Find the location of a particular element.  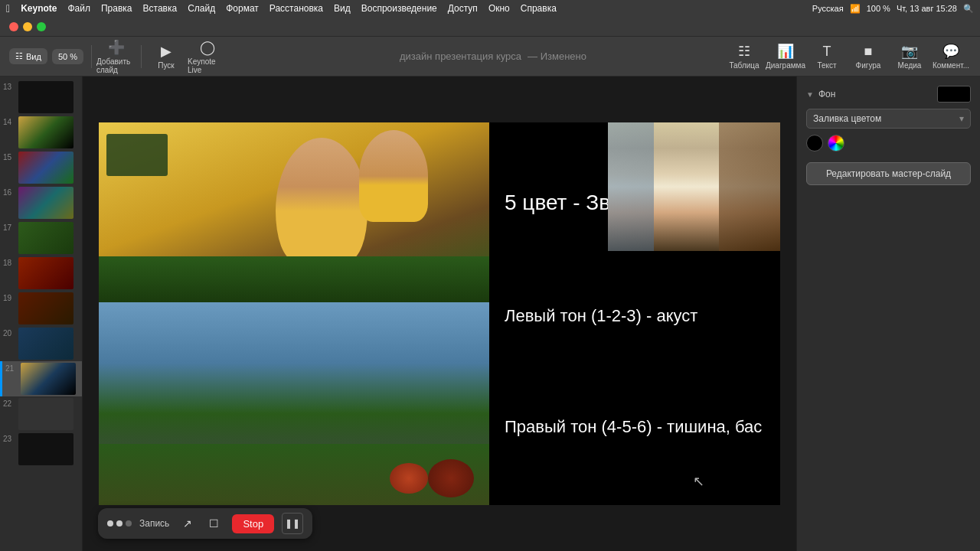

minimize-button is located at coordinates (28, 27).